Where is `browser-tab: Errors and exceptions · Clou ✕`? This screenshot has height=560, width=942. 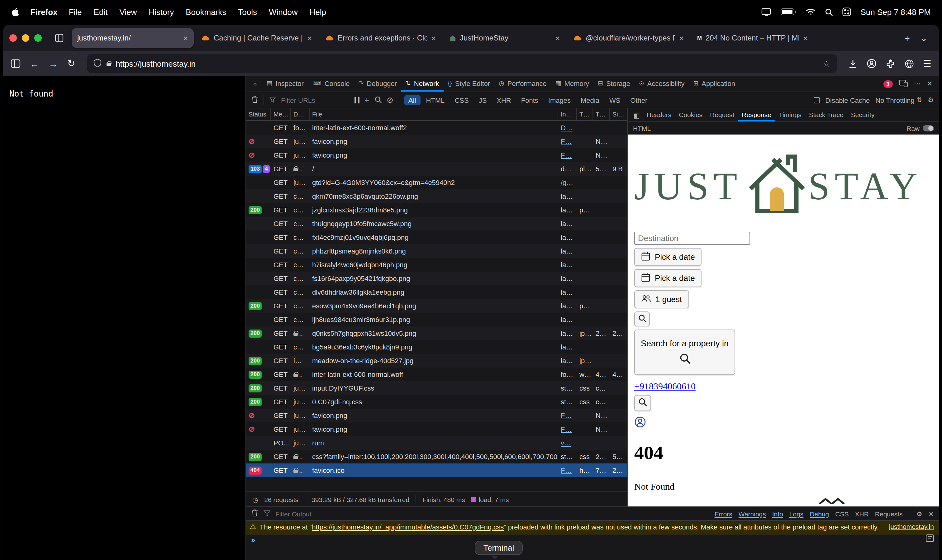
browser-tab: Errors and exceptions · Clou ✕ is located at coordinates (380, 38).